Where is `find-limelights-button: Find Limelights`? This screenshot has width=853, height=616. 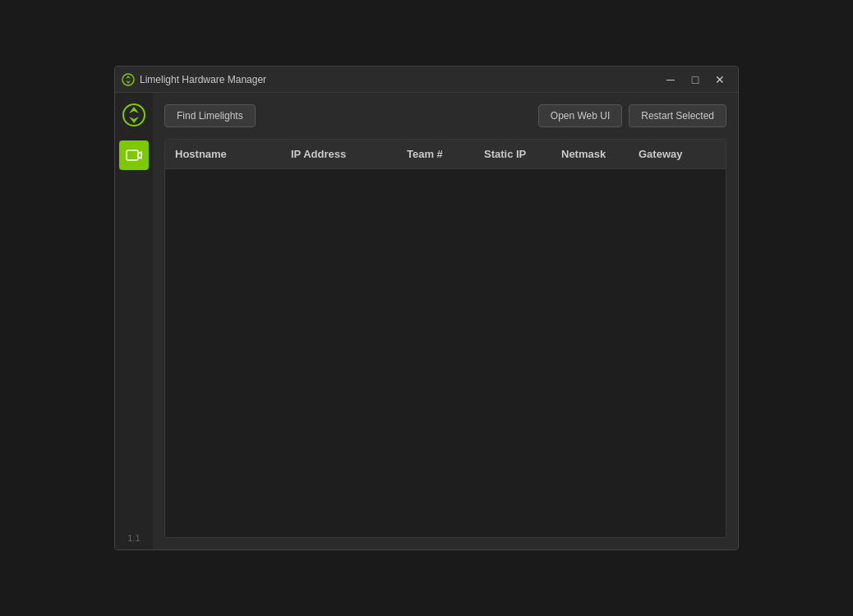
find-limelights-button: Find Limelights is located at coordinates (210, 116).